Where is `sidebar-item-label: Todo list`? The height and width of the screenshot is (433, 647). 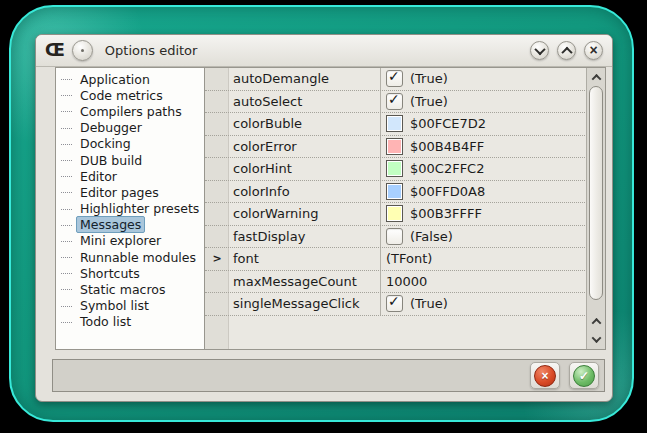
sidebar-item-label: Todo list is located at coordinates (106, 322).